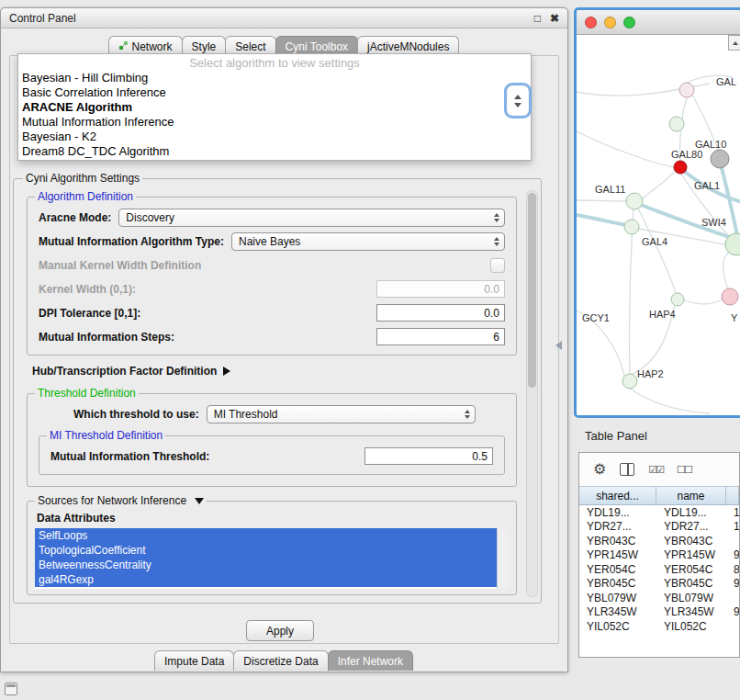  Describe the element at coordinates (272, 312) in the screenshot. I see `dpi-tolerance-row: DPI Tolerance [0,1]: 0.0` at that location.